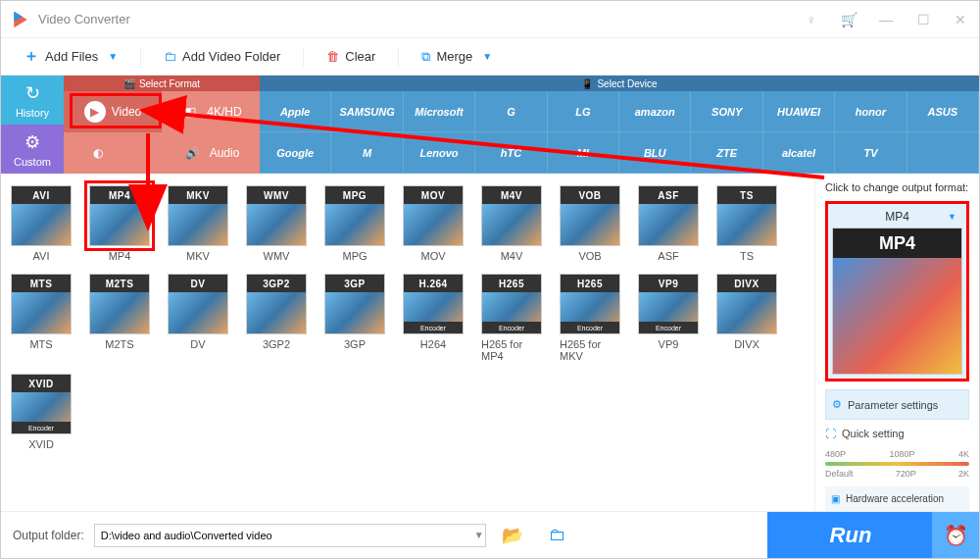 The height and width of the screenshot is (559, 980). Describe the element at coordinates (221, 57) in the screenshot. I see `add-folder-button: 🗀Add Video Folder` at that location.